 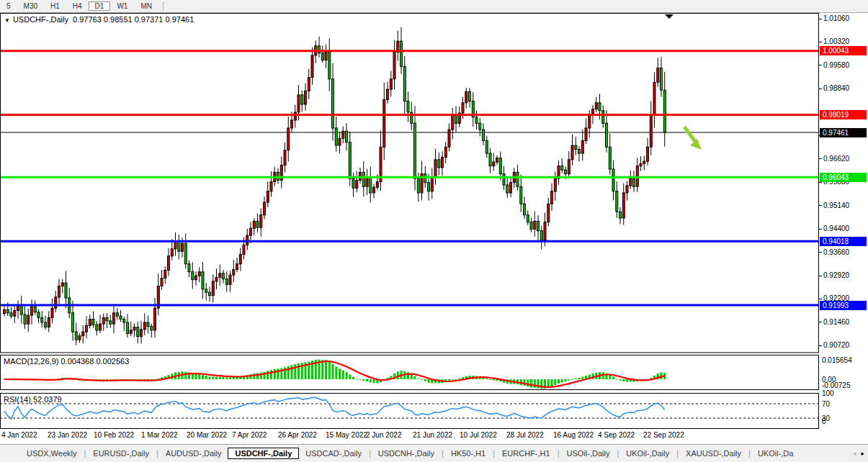 I want to click on date-axis-label: 7 Apr 2022, so click(x=249, y=435).